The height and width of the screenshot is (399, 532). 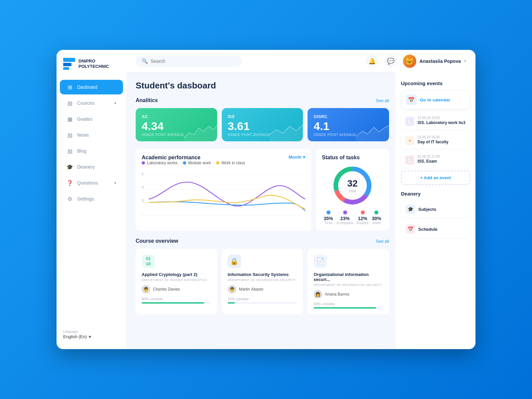 I want to click on month-selector: Month ▾, so click(x=297, y=157).